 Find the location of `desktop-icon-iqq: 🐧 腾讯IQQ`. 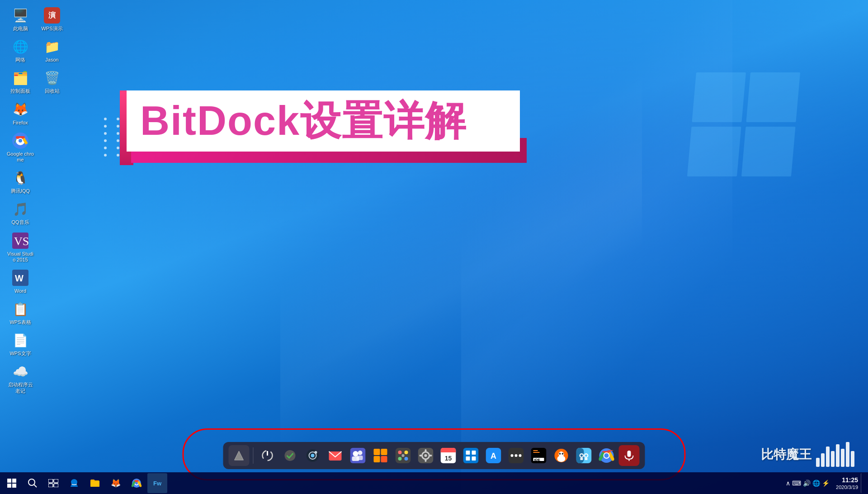

desktop-icon-iqq: 🐧 腾讯IQQ is located at coordinates (20, 181).